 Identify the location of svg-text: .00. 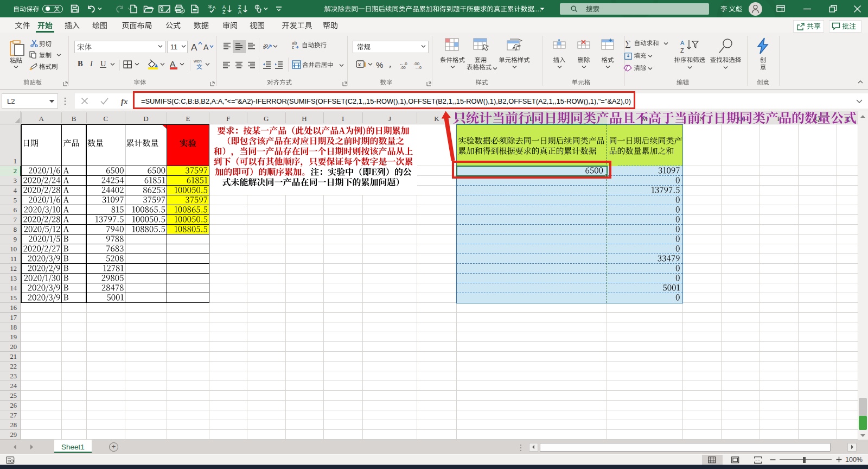
(403, 67).